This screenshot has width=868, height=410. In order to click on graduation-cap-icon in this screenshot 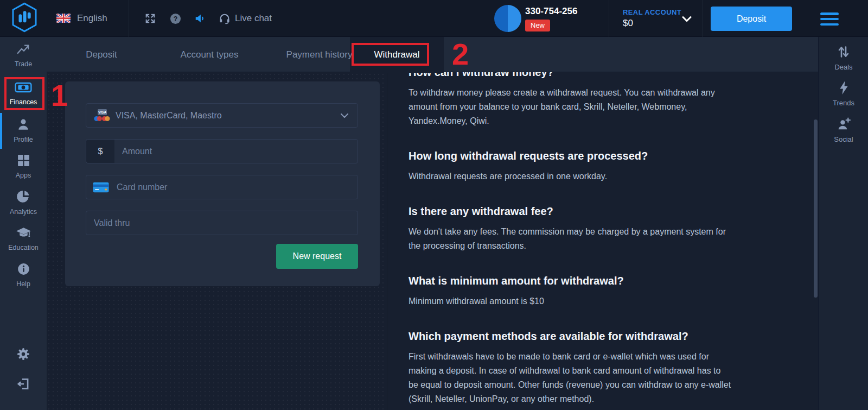, I will do `click(24, 234)`.